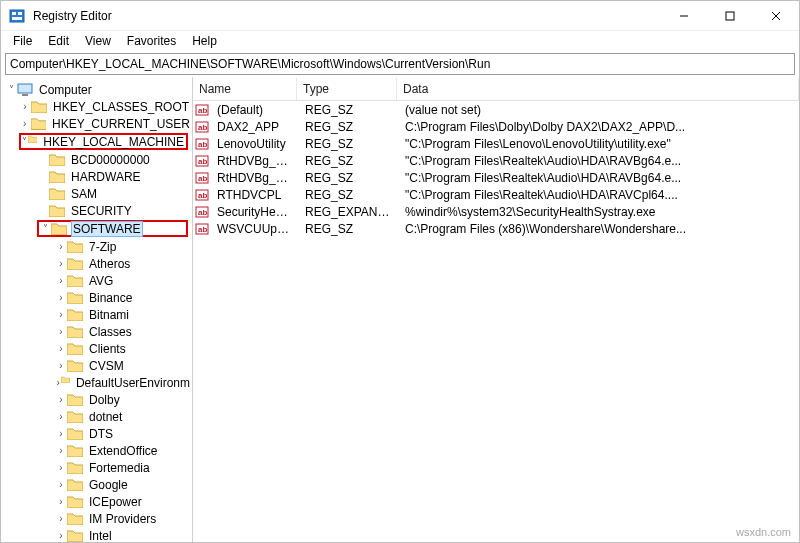 This screenshot has height=543, width=800. Describe the element at coordinates (684, 16) in the screenshot. I see `minimize-button` at that location.